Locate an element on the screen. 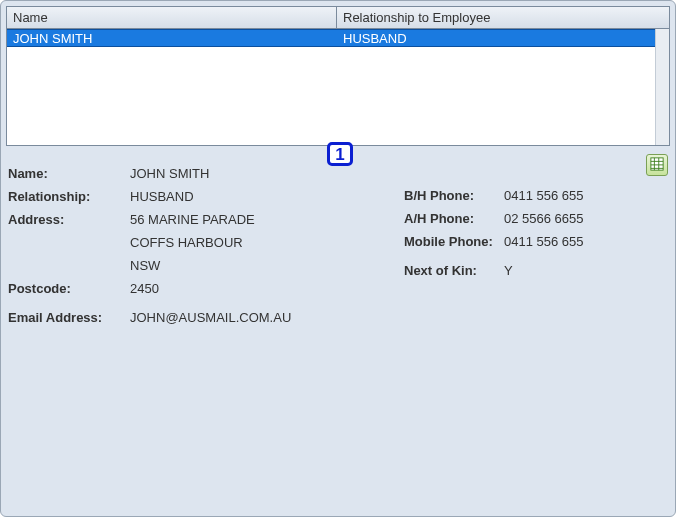 The height and width of the screenshot is (517, 676). value-ah-phone: 02 5566 6655 is located at coordinates (544, 218).